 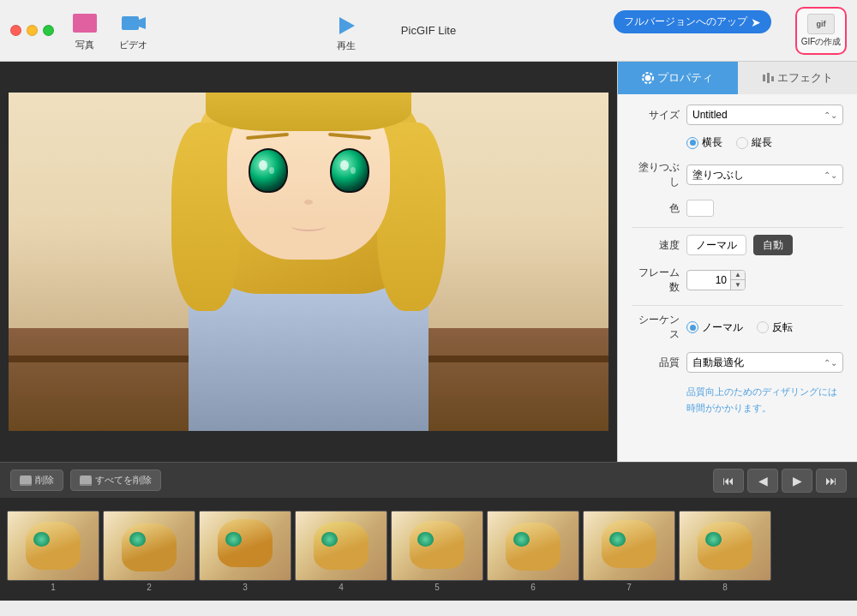 What do you see at coordinates (738, 284) in the screenshot?
I see `frames-decrement: ▼` at bounding box center [738, 284].